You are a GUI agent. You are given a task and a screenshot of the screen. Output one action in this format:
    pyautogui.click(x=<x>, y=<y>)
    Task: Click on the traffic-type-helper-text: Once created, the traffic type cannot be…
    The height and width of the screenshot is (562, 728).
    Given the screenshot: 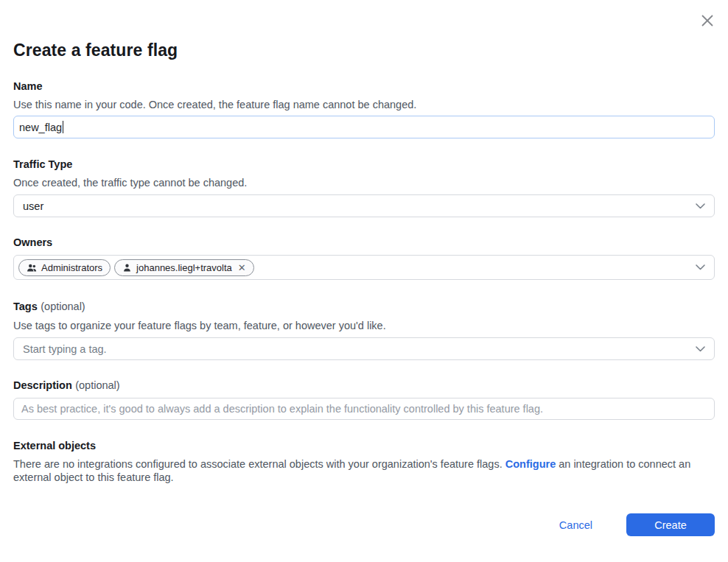 What is the action you would take?
    pyautogui.click(x=364, y=183)
    